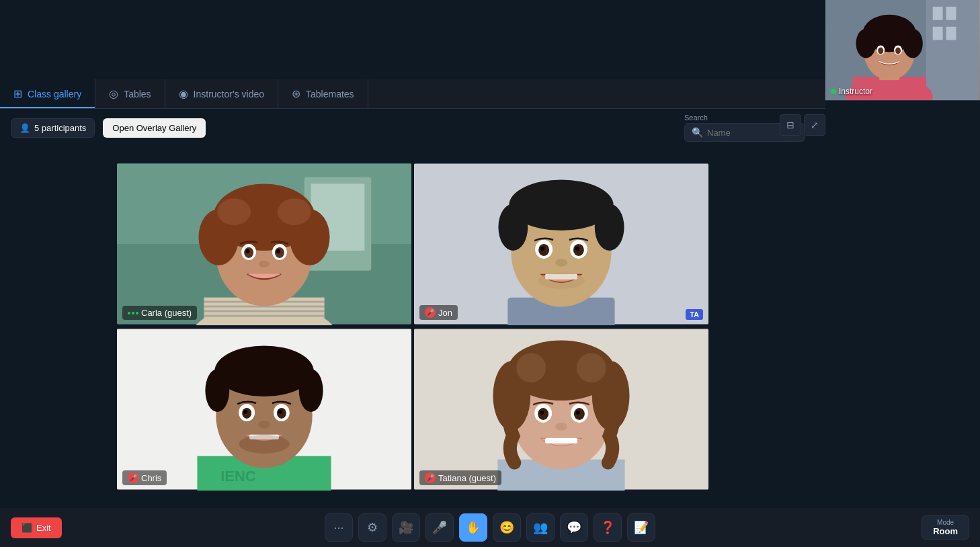  What do you see at coordinates (323, 94) in the screenshot?
I see `tab-tablemates: ⊛ Tablemates` at bounding box center [323, 94].